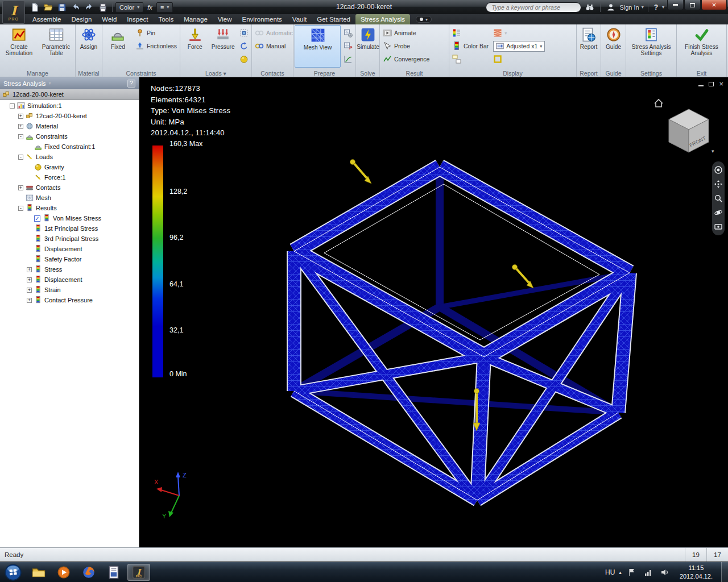 This screenshot has width=728, height=582. I want to click on panel-label-loads: Loads ▾, so click(216, 73).